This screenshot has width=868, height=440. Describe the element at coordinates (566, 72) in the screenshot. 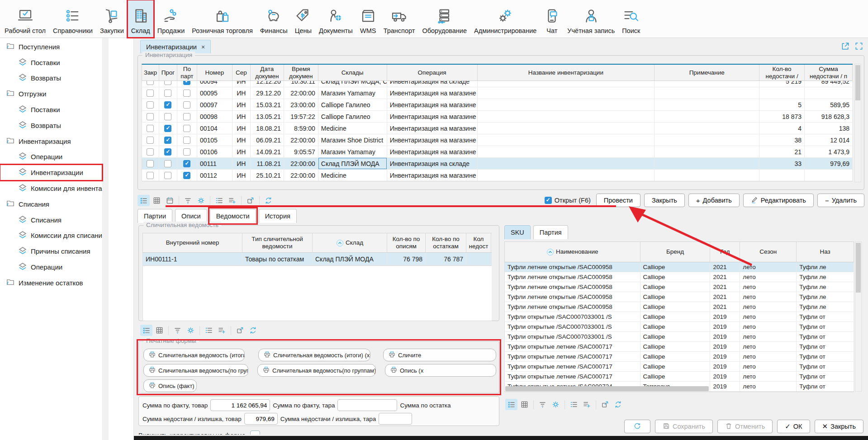

I see `column-header: Название инвентаризации` at that location.